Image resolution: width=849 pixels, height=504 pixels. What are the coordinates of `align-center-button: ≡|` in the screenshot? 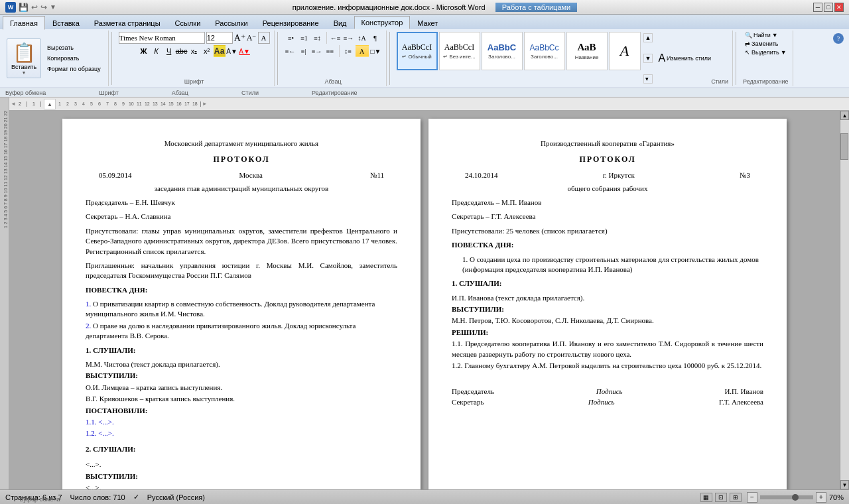 It's located at (304, 51).